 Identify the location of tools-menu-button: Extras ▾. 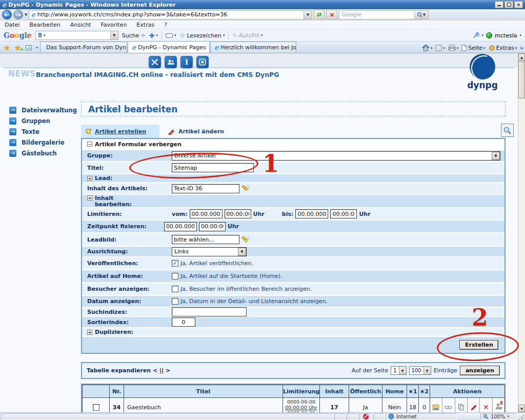
(502, 48).